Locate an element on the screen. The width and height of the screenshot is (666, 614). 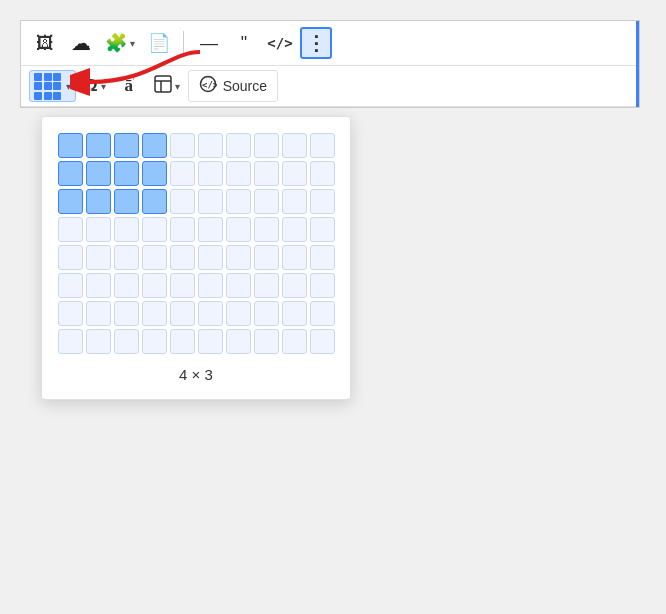
puzzle-button: 🧩 ▾ is located at coordinates (120, 43).